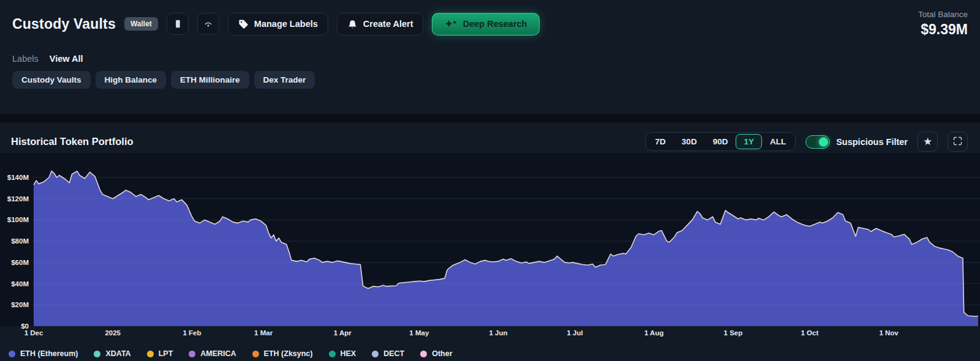 The image size is (980, 361). What do you see at coordinates (20, 262) in the screenshot?
I see `y-axis-tick-label: $60M` at bounding box center [20, 262].